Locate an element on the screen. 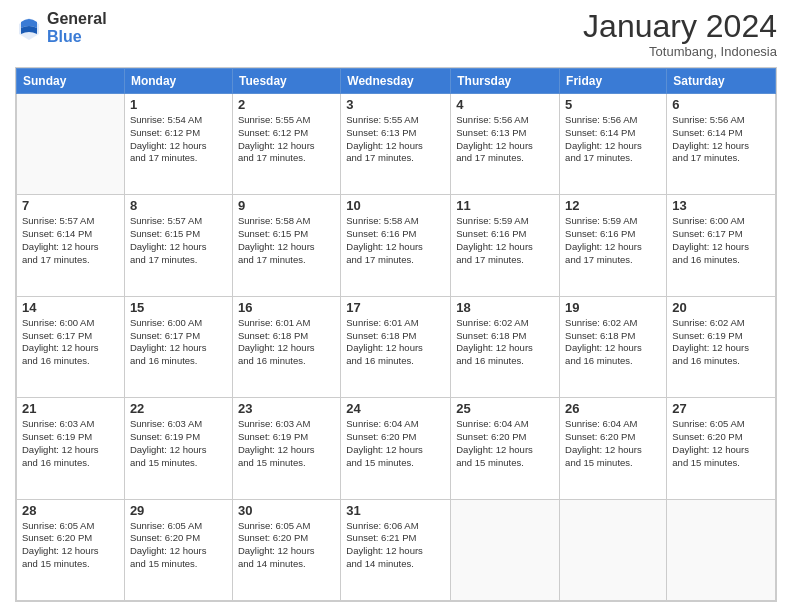  calendar-cell: 26Sunrise: 6:04 AMSunset: 6:20 PMDayligh… is located at coordinates (614, 448).